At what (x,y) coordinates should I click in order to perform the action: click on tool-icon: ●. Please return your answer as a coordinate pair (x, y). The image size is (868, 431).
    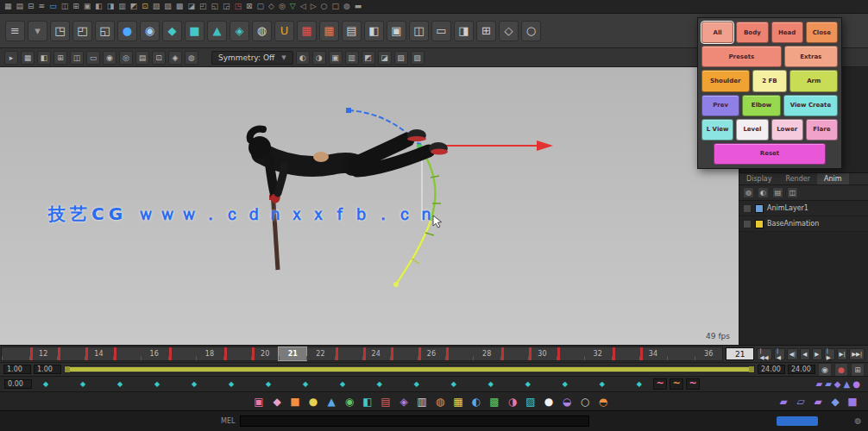
    Looking at the image, I should click on (549, 402).